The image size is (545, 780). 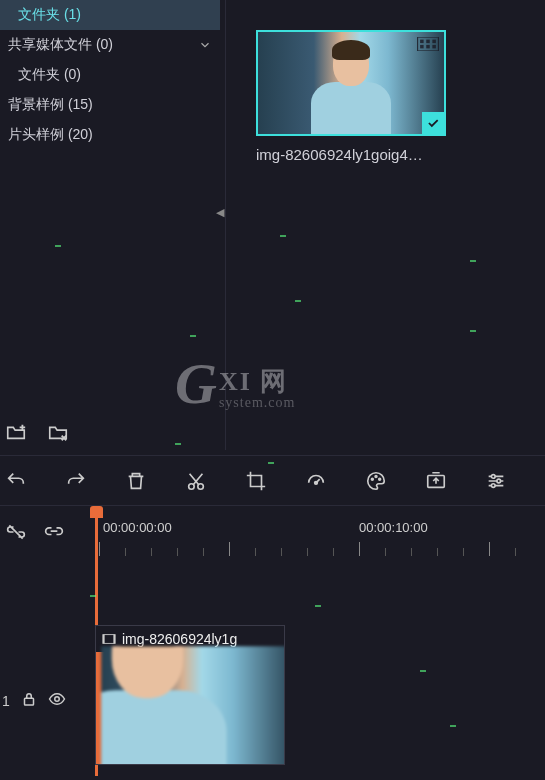 I want to click on redo-button, so click(x=76, y=481).